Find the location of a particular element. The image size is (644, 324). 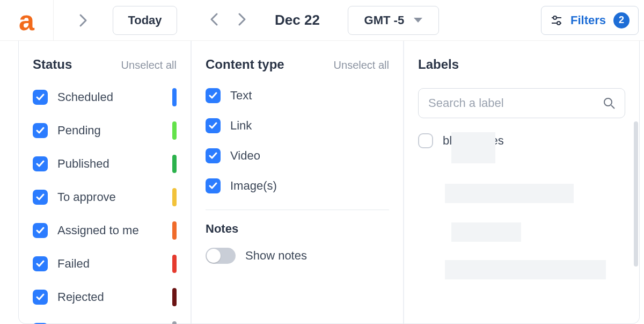

chevron-left-icon is located at coordinates (214, 19).